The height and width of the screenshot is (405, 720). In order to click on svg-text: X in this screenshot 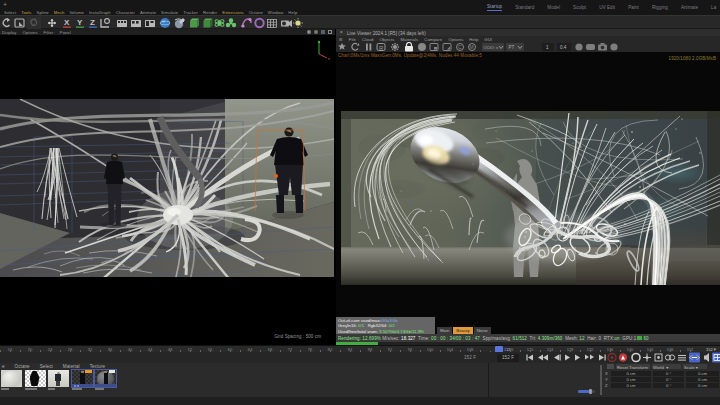, I will do `click(67, 22)`.